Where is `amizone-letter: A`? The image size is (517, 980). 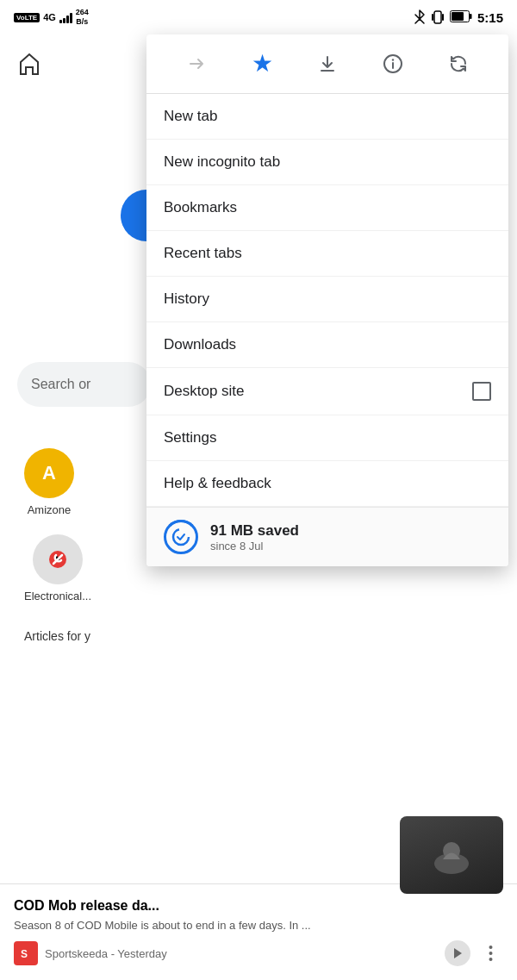 amizone-letter: A is located at coordinates (49, 473).